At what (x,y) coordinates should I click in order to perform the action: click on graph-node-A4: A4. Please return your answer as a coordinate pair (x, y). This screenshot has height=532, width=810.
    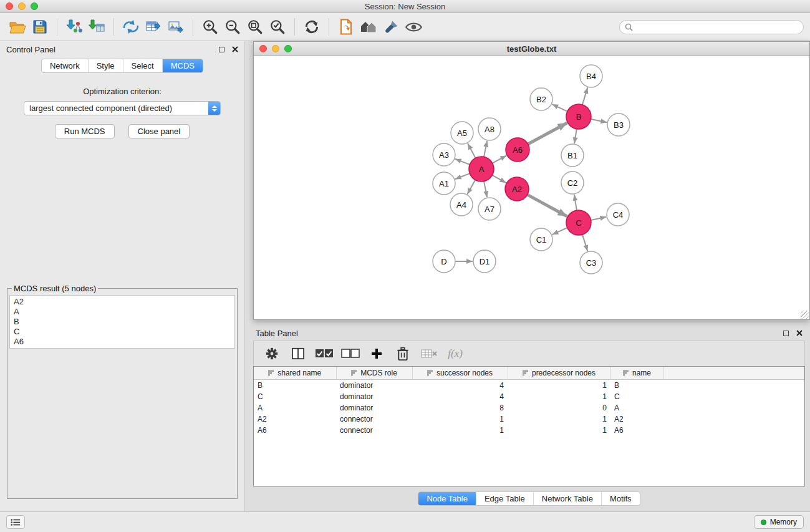
    Looking at the image, I should click on (461, 205).